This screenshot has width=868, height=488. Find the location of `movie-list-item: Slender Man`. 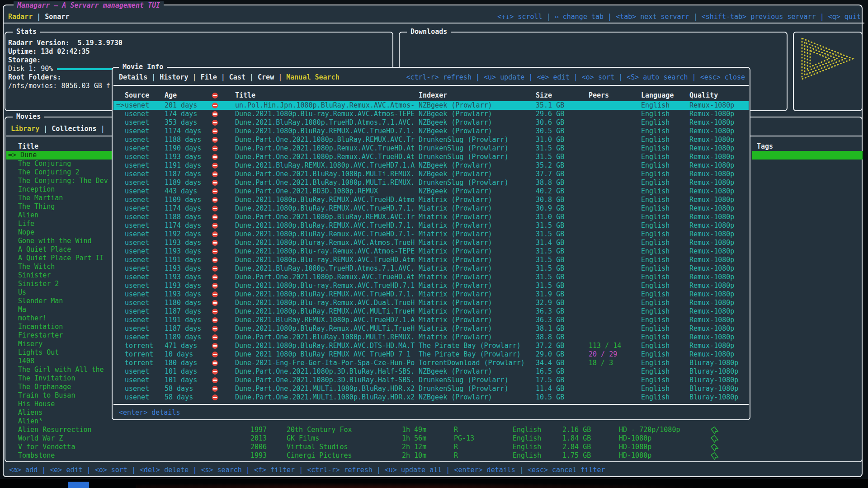

movie-list-item: Slender Man is located at coordinates (60, 301).